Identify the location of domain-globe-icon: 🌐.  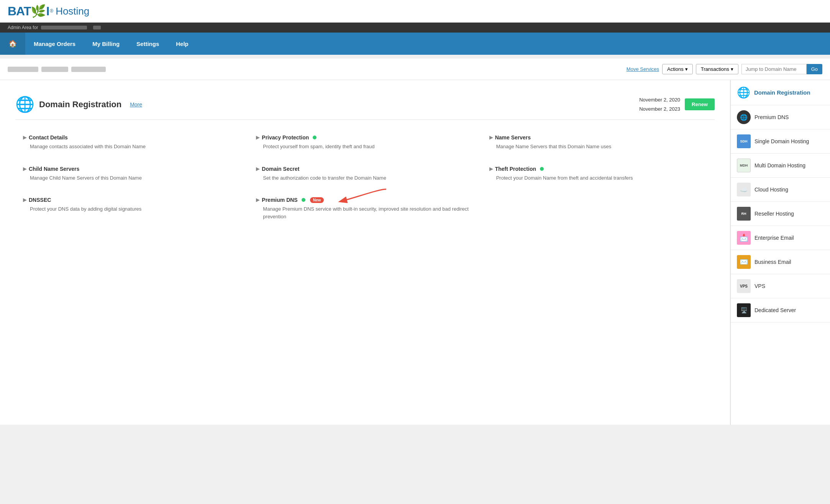
(25, 104).